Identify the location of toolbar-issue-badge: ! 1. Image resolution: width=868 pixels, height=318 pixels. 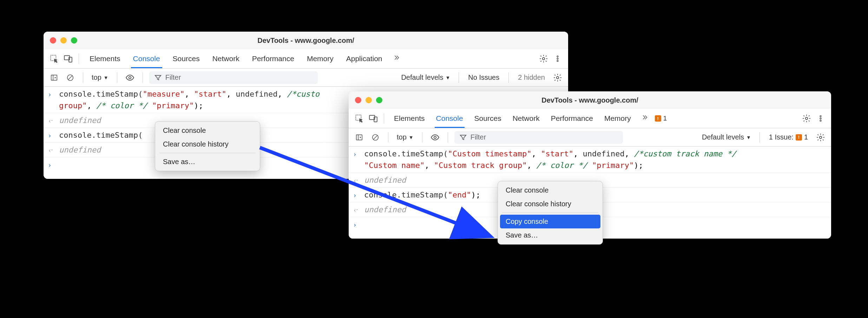
(661, 118).